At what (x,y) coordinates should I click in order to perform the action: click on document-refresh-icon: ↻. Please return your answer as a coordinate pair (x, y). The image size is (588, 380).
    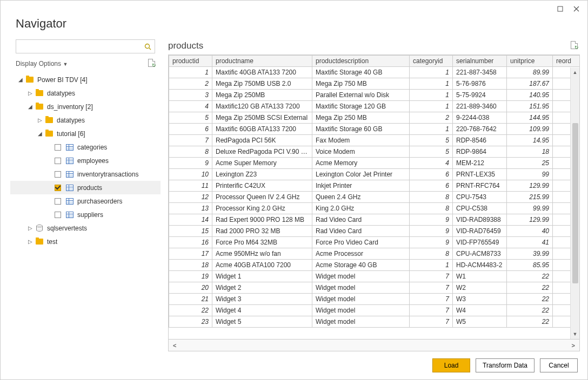
    Looking at the image, I should click on (151, 63).